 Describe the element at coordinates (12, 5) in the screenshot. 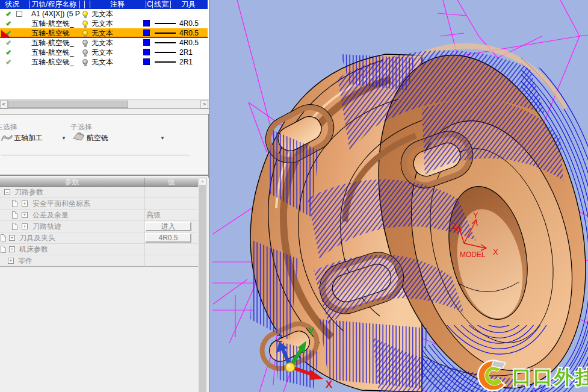

I see `col-status: 状况` at that location.